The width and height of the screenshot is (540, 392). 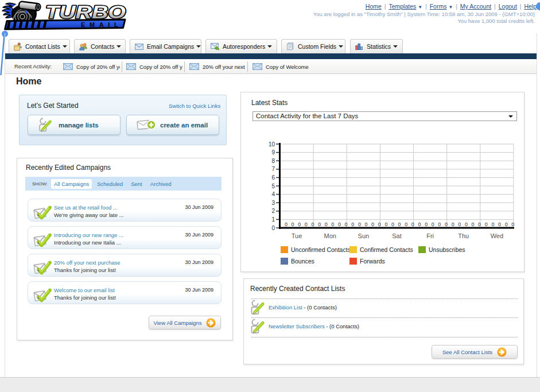 I want to click on svg-text: 4, so click(x=273, y=194).